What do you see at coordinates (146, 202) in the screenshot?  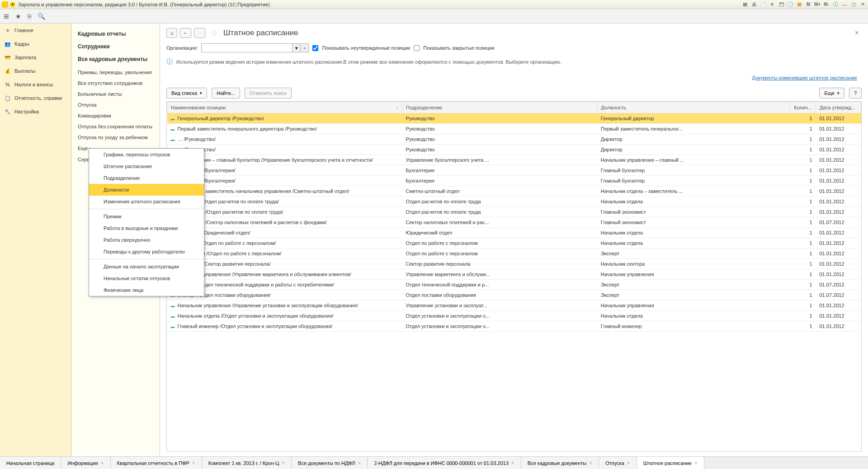 I see `popup-item-4: Изменения штатного расписания` at bounding box center [146, 202].